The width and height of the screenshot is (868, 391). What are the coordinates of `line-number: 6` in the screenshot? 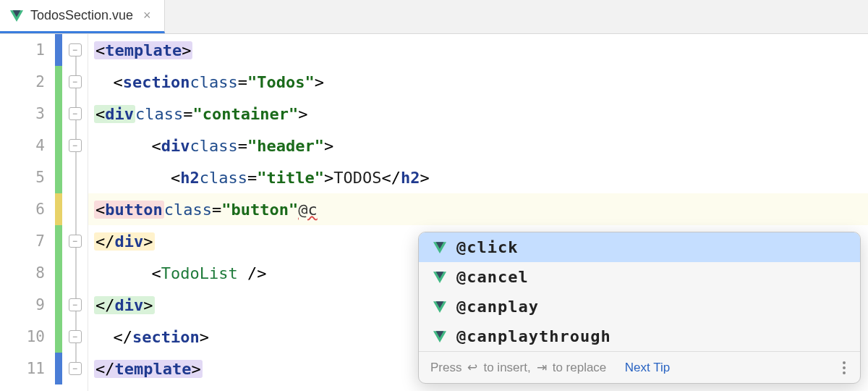 It's located at (27, 209).